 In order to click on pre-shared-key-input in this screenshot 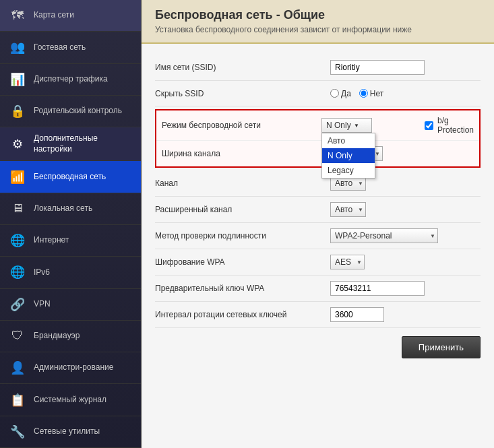, I will do `click(377, 288)`.